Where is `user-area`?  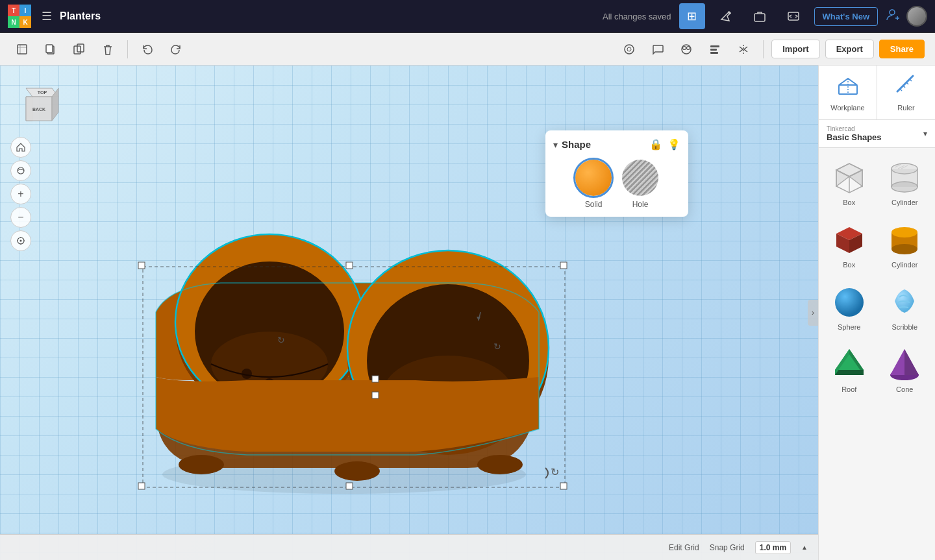 user-area is located at coordinates (906, 16).